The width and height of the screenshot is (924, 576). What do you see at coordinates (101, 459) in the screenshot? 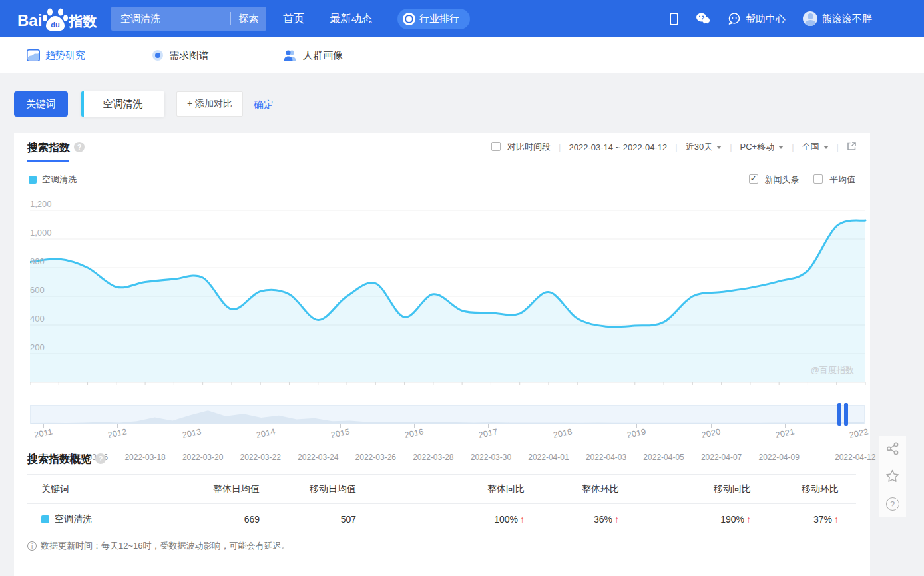
I see `overview-help-icon: ?` at bounding box center [101, 459].